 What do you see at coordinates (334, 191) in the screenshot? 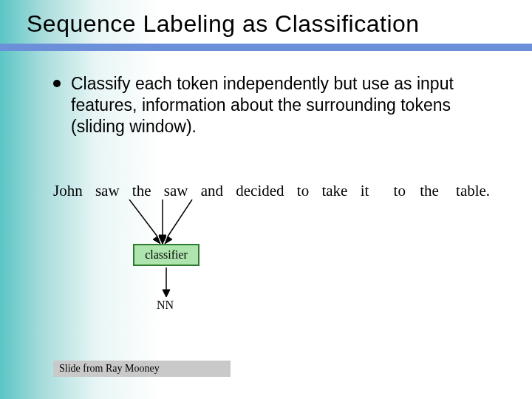
I see `token: take` at bounding box center [334, 191].